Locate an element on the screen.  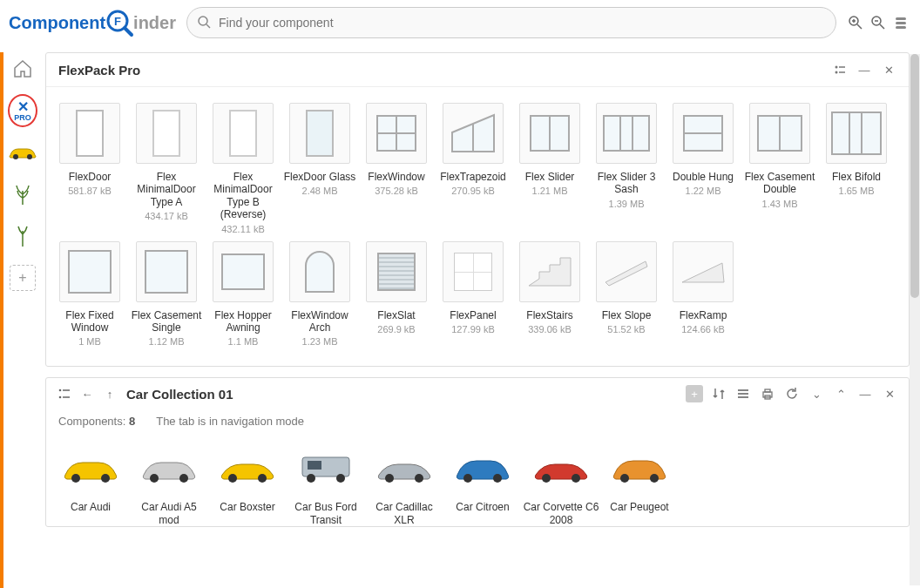
back-icon: ← is located at coordinates (87, 394).